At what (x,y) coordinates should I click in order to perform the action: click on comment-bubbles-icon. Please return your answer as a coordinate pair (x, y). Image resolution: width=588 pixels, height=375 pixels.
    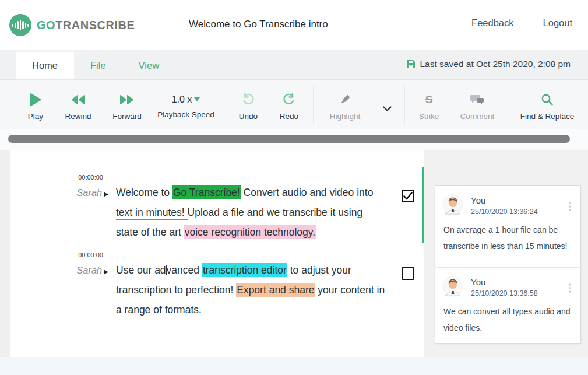
    Looking at the image, I should click on (477, 100).